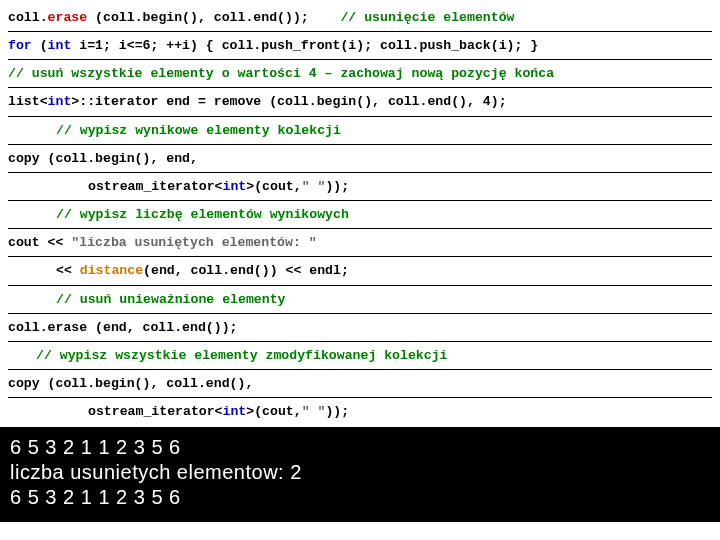 The height and width of the screenshot is (540, 720). What do you see at coordinates (40, 46) in the screenshot?
I see `code-text: (` at bounding box center [40, 46].